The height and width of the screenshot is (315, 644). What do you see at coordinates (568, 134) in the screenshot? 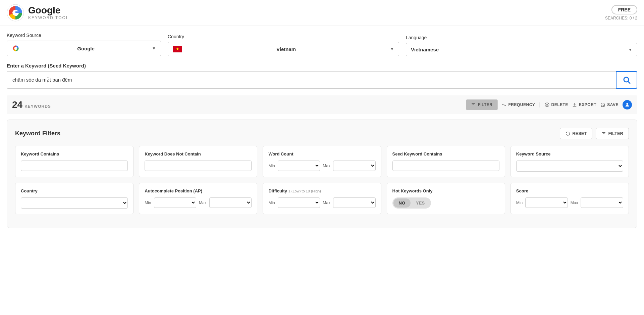
I see `reset-icon` at bounding box center [568, 134].